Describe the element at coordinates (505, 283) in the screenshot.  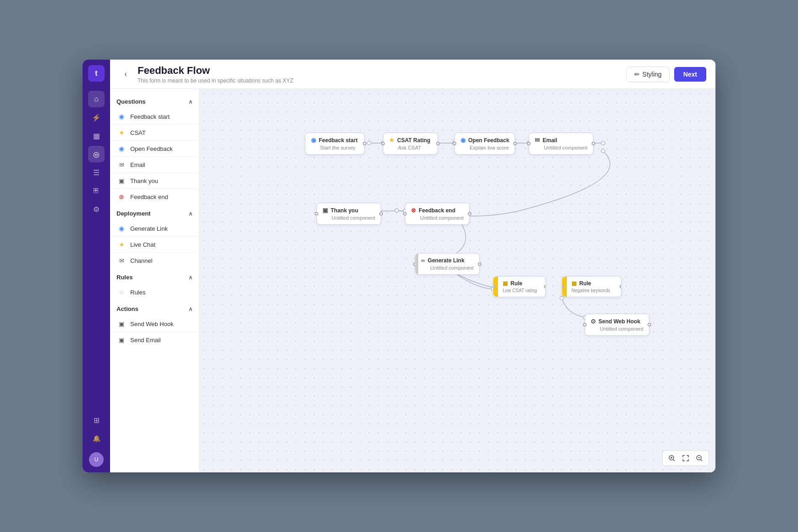
I see `rule-icon: ▦` at that location.